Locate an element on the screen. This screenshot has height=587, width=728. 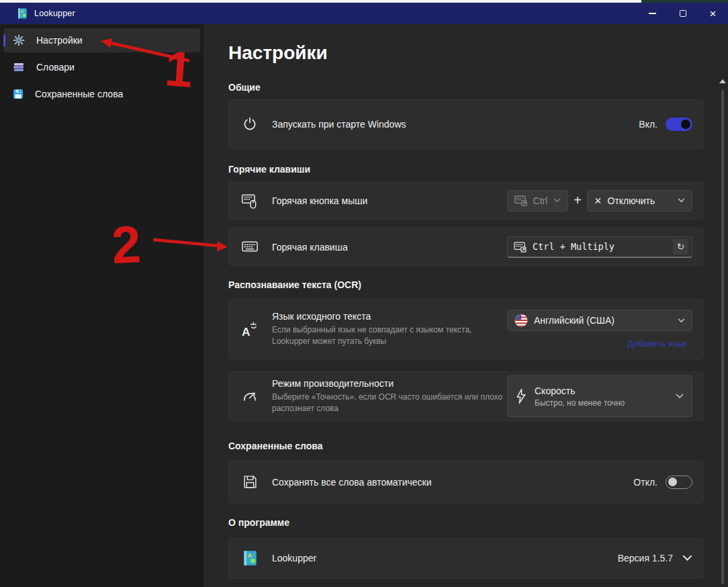
lookupper-app-icon: A is located at coordinates (250, 558).